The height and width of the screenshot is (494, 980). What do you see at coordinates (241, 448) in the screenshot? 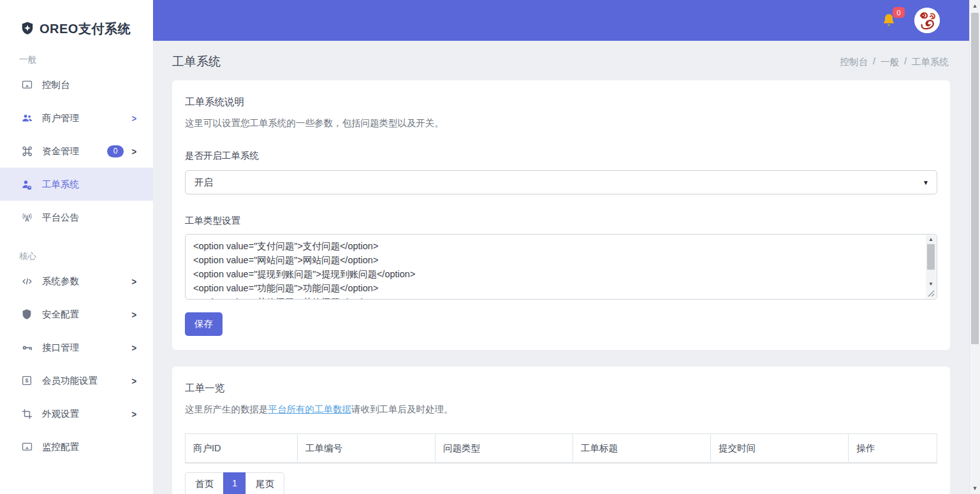
I see `column-header-merchant-id: 商户ID` at bounding box center [241, 448].